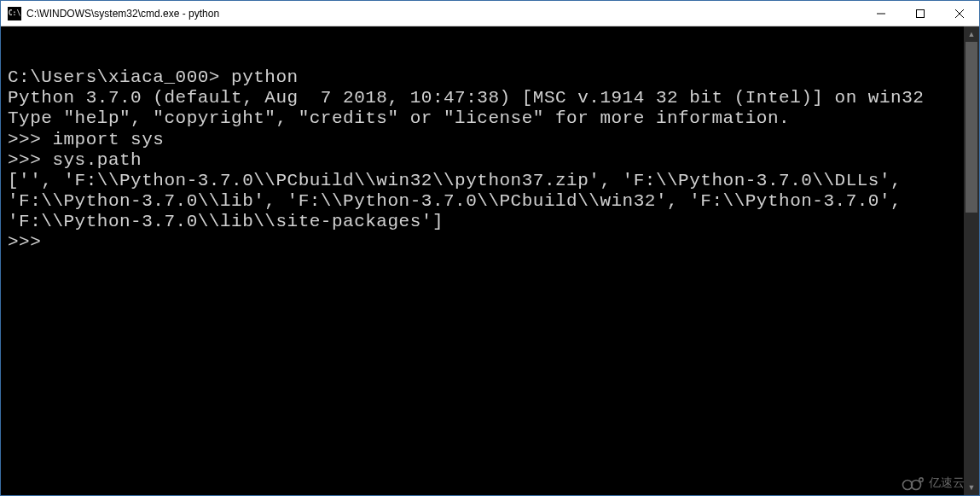 The height and width of the screenshot is (496, 980). Describe the element at coordinates (920, 14) in the screenshot. I see `window-controls` at that location.